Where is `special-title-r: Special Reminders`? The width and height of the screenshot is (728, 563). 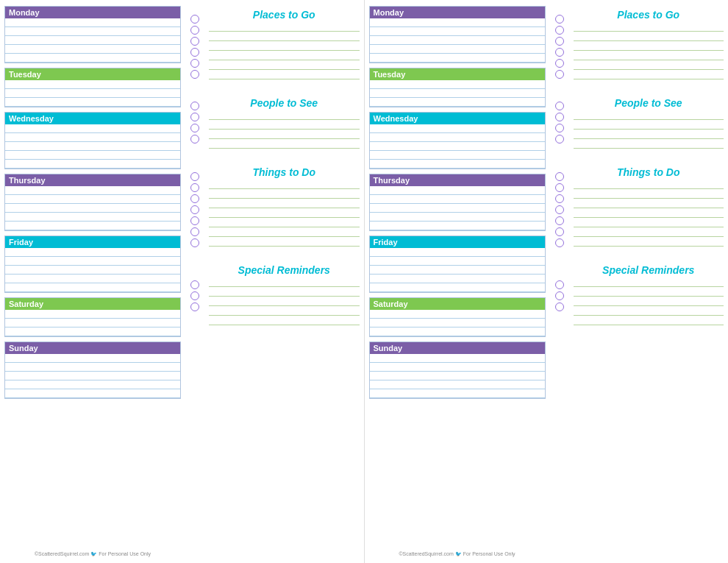 special-title-r: Special Reminders is located at coordinates (649, 269).